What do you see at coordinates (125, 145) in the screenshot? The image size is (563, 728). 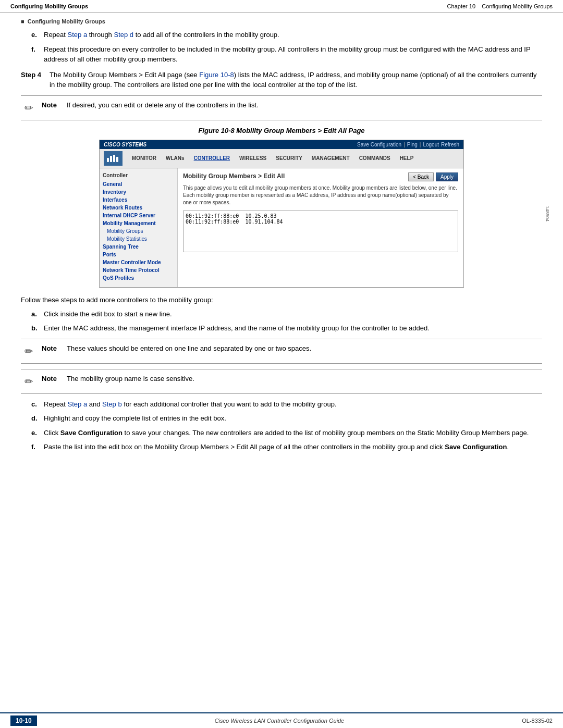 I see `cisco-logo: CISCO SYSTEMS` at bounding box center [125, 145].